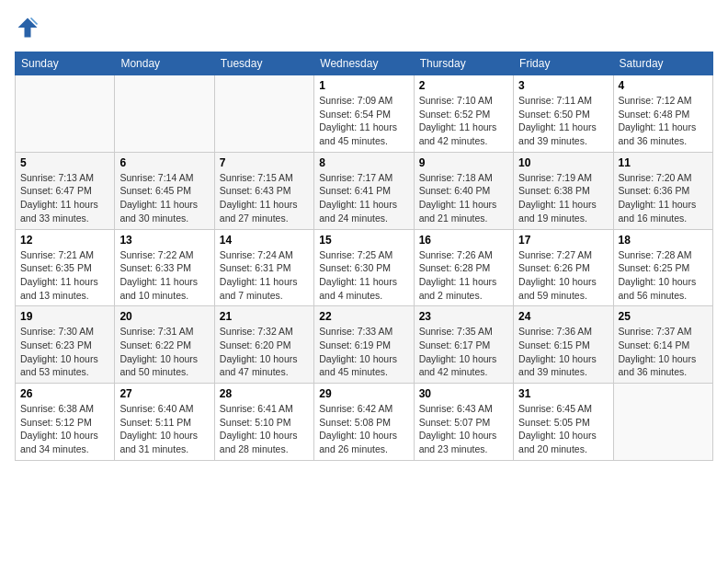 The image size is (728, 563). What do you see at coordinates (664, 121) in the screenshot?
I see `day-info: Sunrise: 7:12 AM Sunset: 6:48 PM Dayligh…` at bounding box center [664, 121].